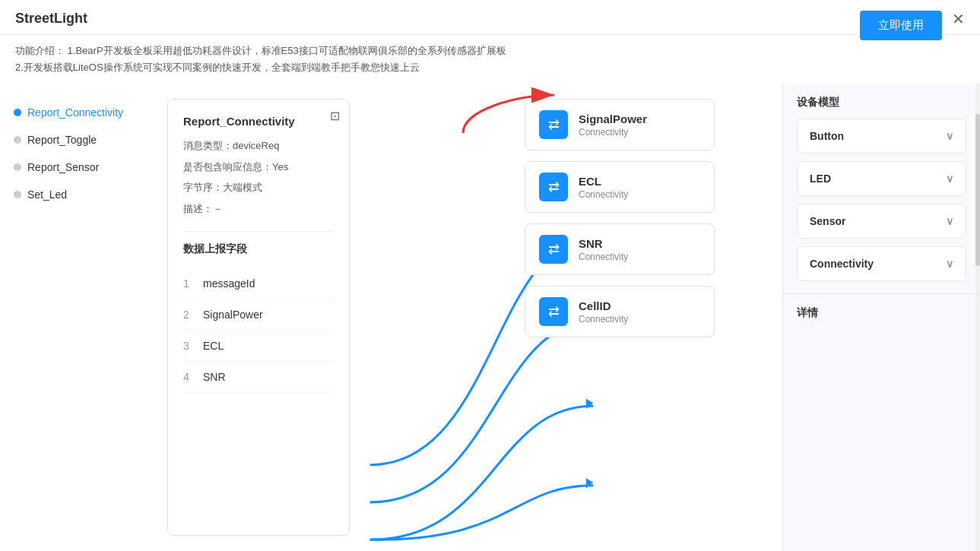  I want to click on arrow-annotation, so click(509, 116).